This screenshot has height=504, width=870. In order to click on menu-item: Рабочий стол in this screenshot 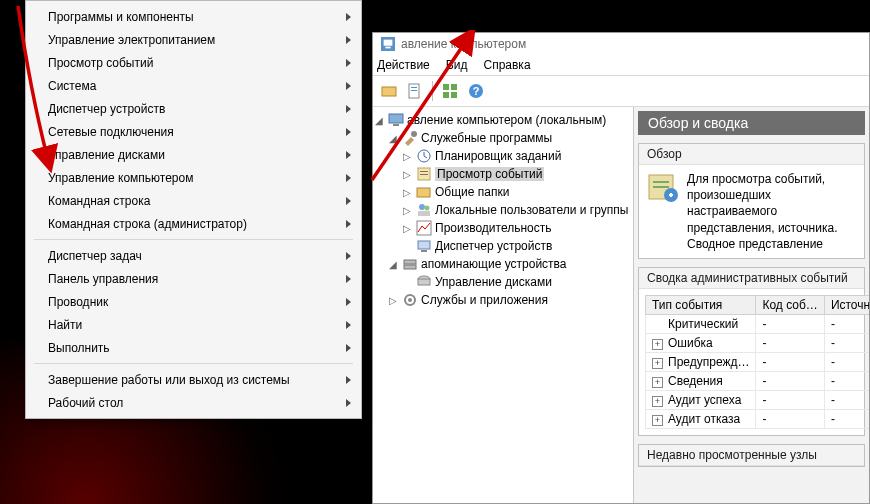, I will do `click(194, 402)`.